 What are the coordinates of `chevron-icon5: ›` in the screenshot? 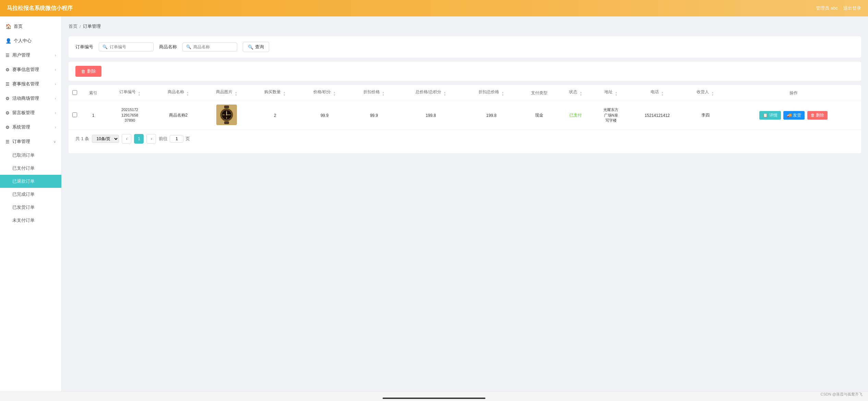 It's located at (56, 113).